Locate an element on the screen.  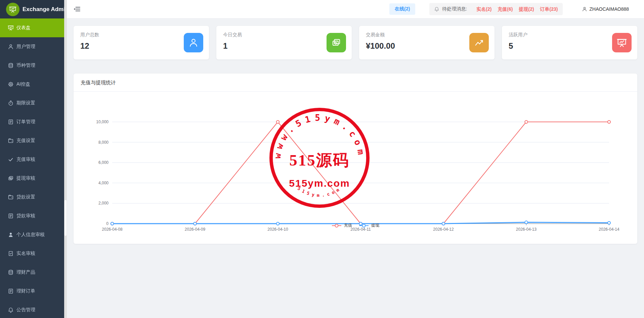
stat-card: 用户总数12 is located at coordinates (141, 43).